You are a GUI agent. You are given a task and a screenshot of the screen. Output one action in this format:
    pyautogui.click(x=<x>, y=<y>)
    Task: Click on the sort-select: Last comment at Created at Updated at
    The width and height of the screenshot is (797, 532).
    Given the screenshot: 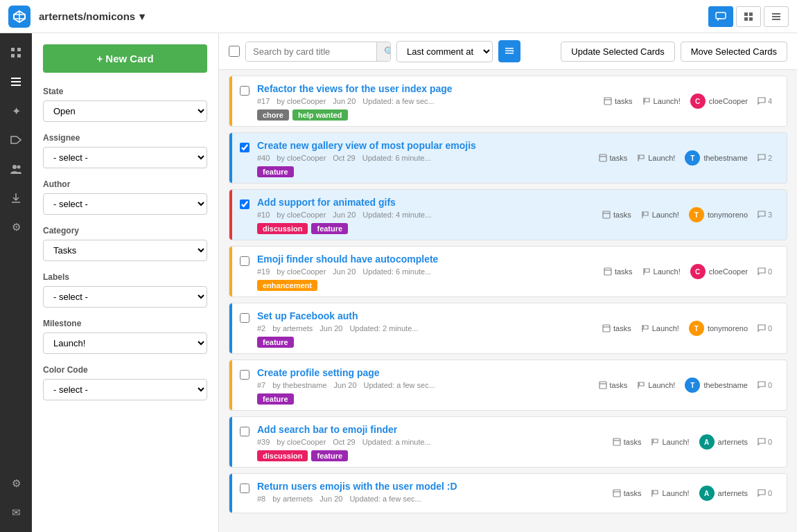 What is the action you would take?
    pyautogui.click(x=445, y=51)
    